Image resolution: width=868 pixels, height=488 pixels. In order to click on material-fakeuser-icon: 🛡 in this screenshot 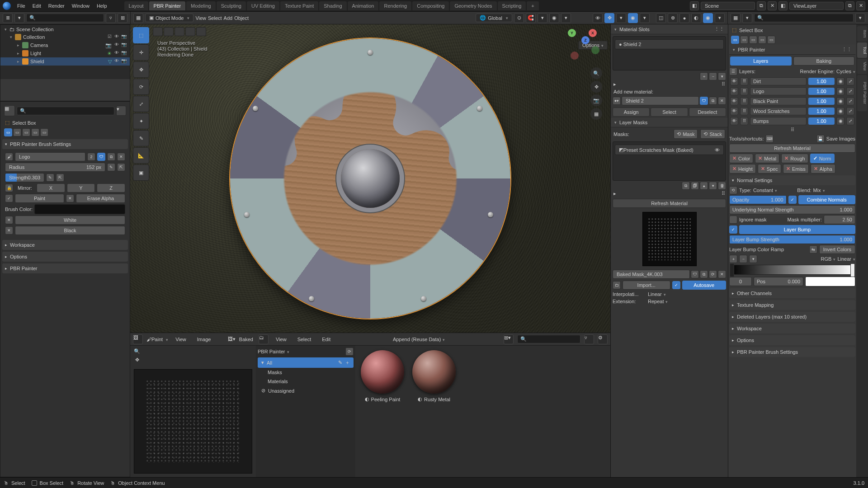, I will do `click(704, 101)`.